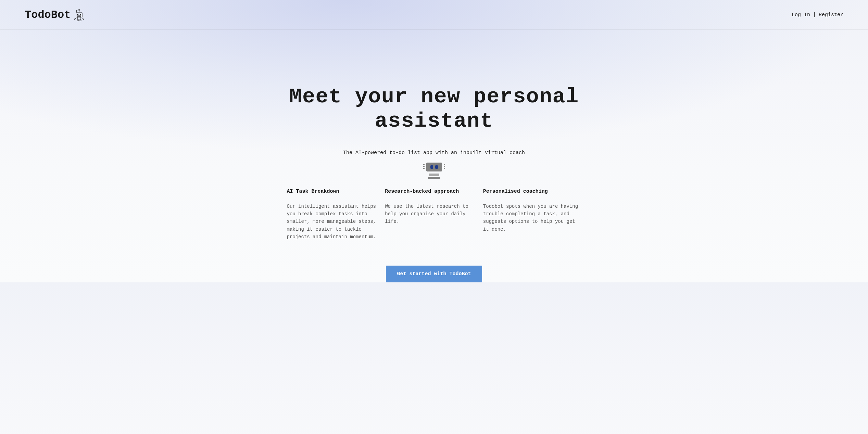 The height and width of the screenshot is (434, 868). I want to click on robot-illustration, so click(434, 171).